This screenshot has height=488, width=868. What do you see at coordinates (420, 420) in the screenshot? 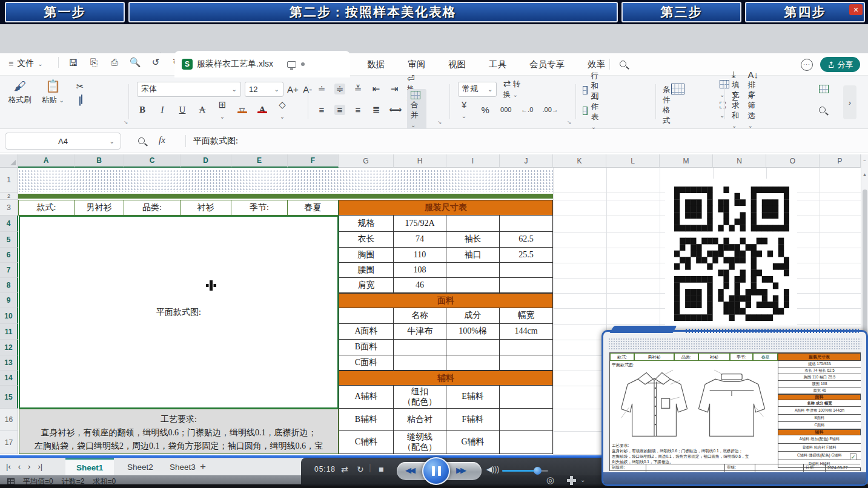
I see `sheet-cell: 粘合衬` at bounding box center [420, 420].